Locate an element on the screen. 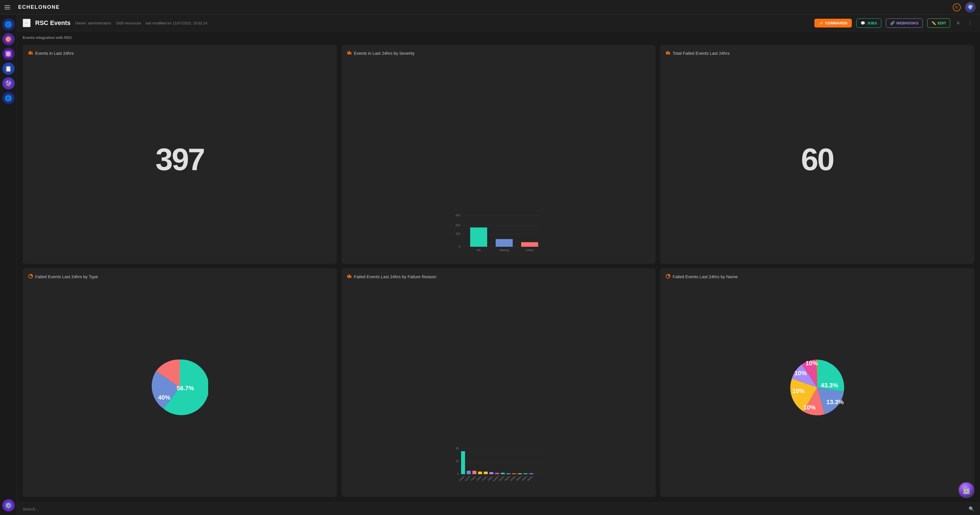 This screenshot has width=980, height=515. refresh-icon: ↻ is located at coordinates (956, 8).